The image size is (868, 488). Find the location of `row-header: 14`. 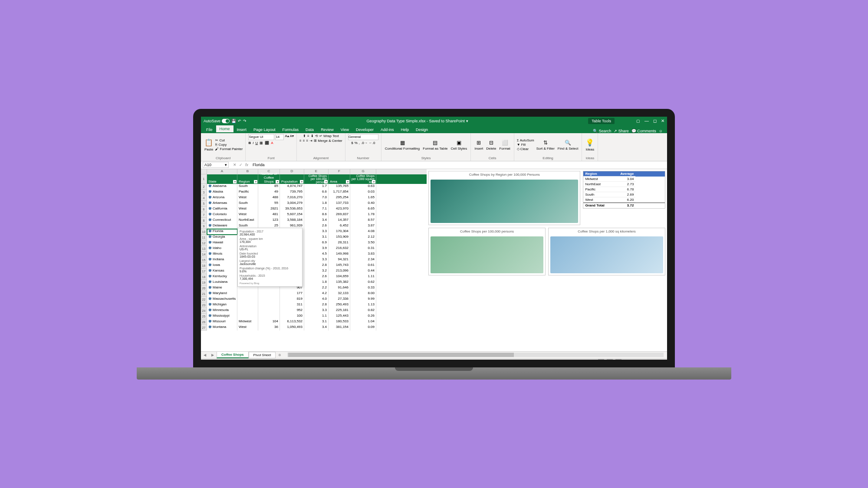

row-header: 14 is located at coordinates (204, 254).